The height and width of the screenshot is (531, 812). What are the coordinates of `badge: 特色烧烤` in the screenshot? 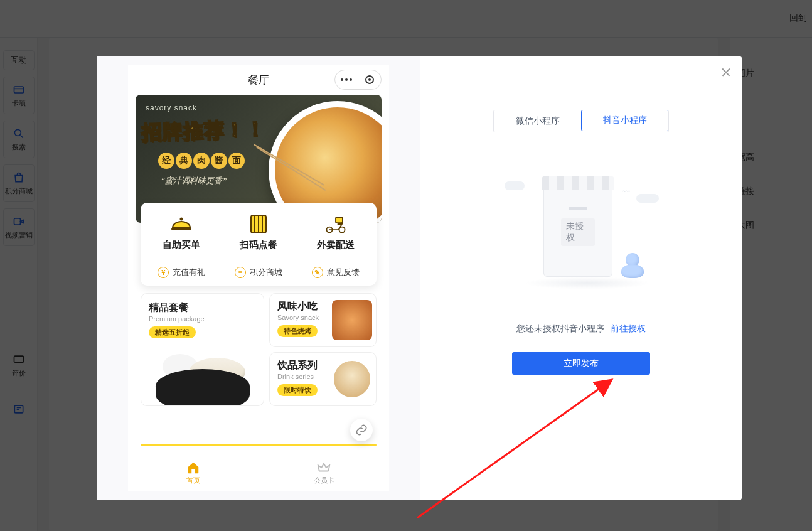 It's located at (297, 331).